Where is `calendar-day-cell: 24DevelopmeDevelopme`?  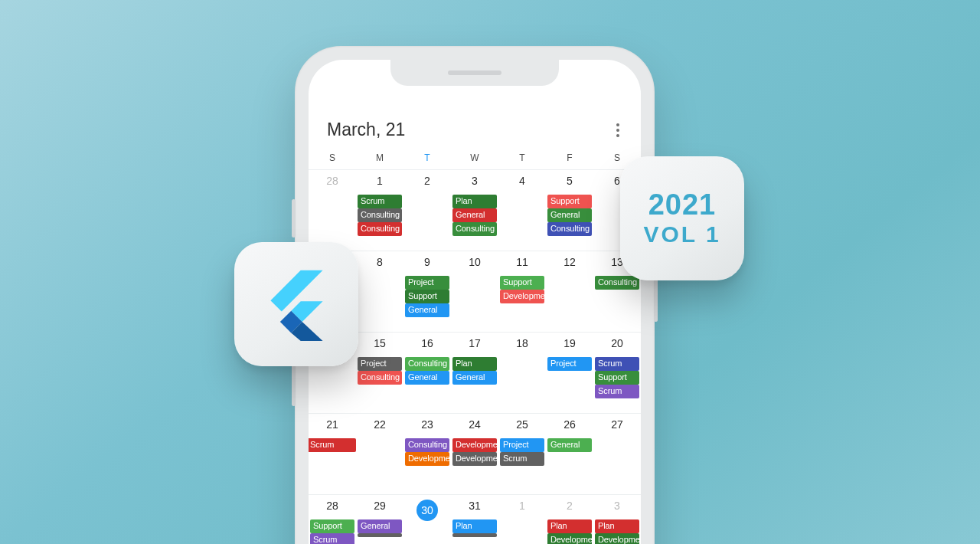
calendar-day-cell: 24DevelopmeDevelopme is located at coordinates (475, 454).